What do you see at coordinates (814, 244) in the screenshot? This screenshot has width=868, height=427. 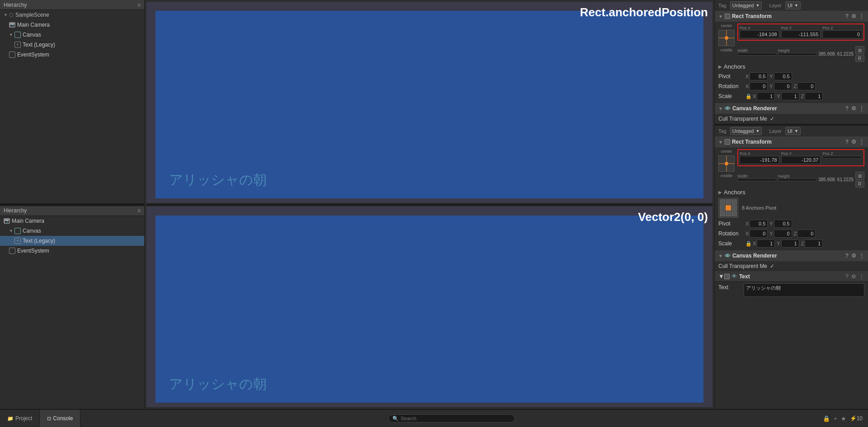 I see `scale-z-value-bottom: 1` at bounding box center [814, 244].